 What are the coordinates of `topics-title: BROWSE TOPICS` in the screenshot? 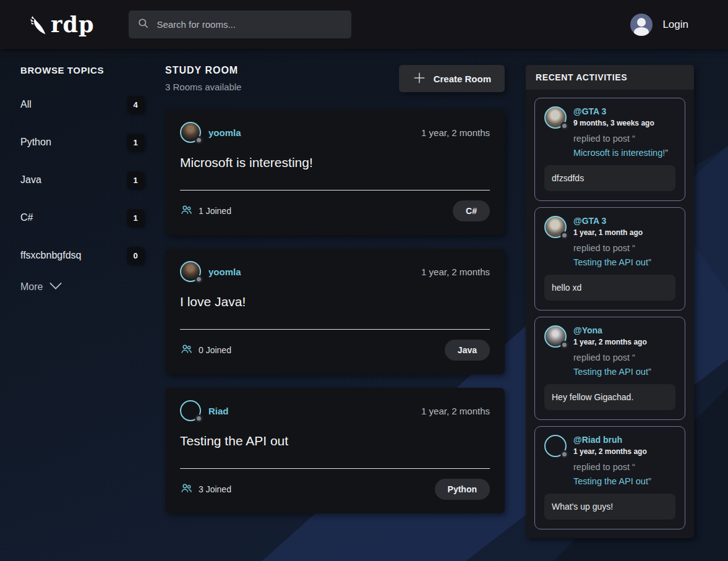 It's located at (82, 71).